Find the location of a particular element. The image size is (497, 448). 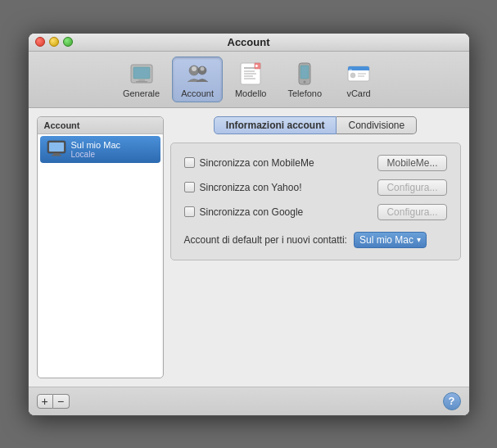

close-button is located at coordinates (40, 42).